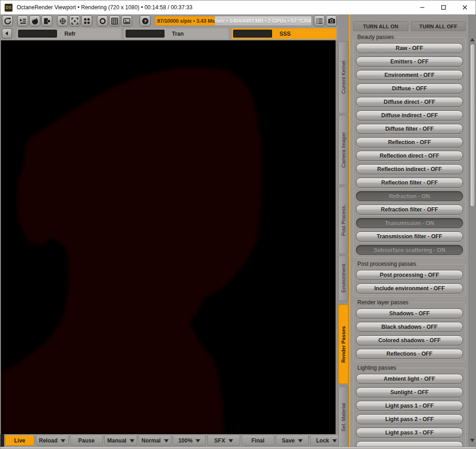  What do you see at coordinates (186, 21) in the screenshot?
I see `render-status-text-overlay: 87/10000 s/pix • 3.43 Ms/sec • 1404/4493…` at bounding box center [186, 21].